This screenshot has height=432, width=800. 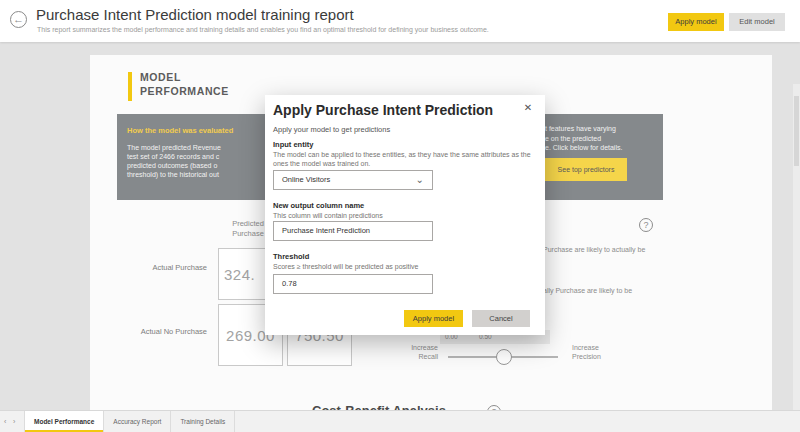 I want to click on dialog-subtitle: Apply your model to get predictions, so click(x=332, y=130).